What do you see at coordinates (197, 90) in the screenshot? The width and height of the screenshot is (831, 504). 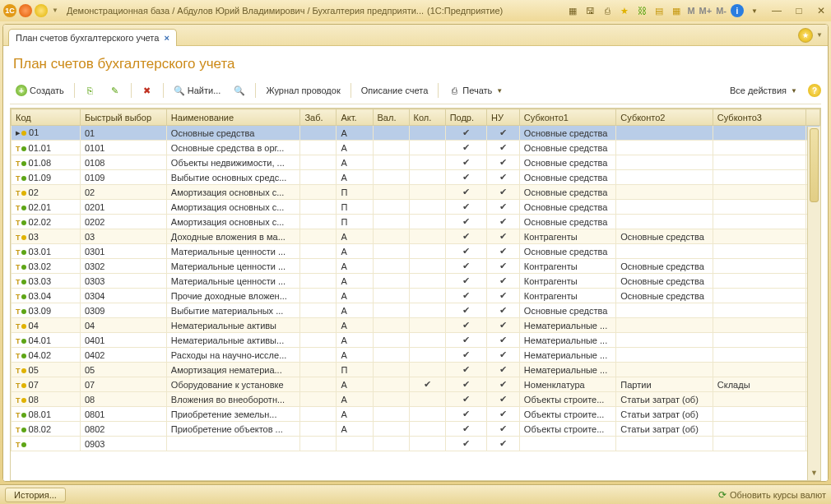 I see `find-button: 🔍 Найти...` at bounding box center [197, 90].